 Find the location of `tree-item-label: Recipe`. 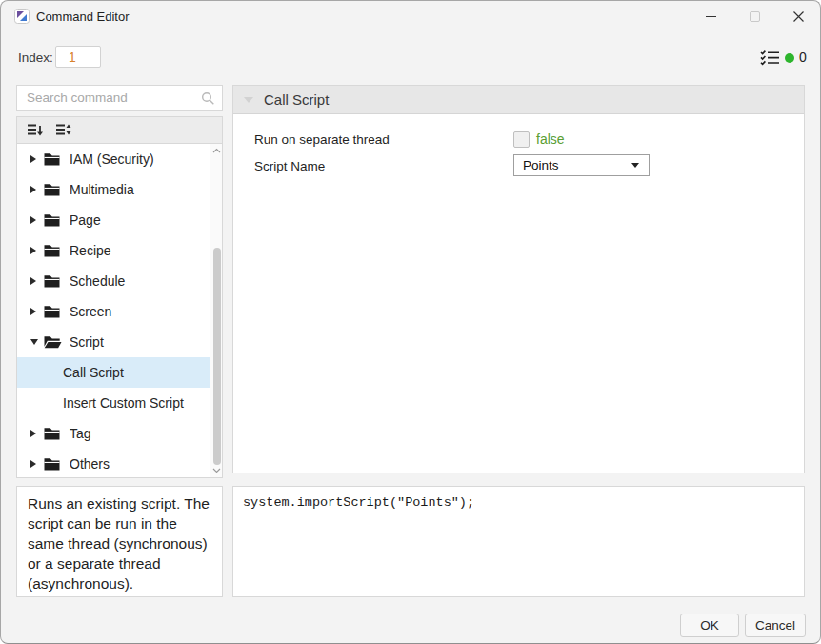

tree-item-label: Recipe is located at coordinates (90, 251).